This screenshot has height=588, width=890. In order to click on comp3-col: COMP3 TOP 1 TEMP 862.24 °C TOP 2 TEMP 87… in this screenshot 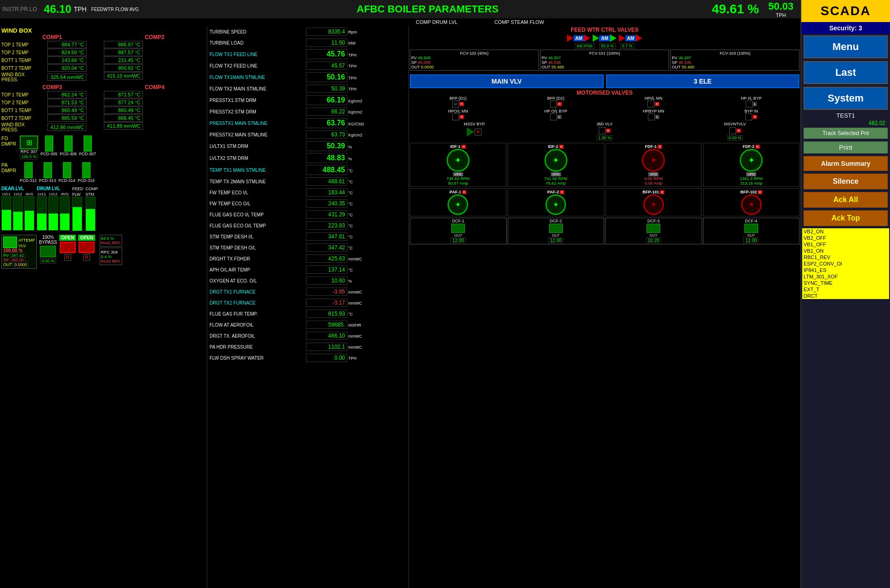, I will do `click(52, 108)`.